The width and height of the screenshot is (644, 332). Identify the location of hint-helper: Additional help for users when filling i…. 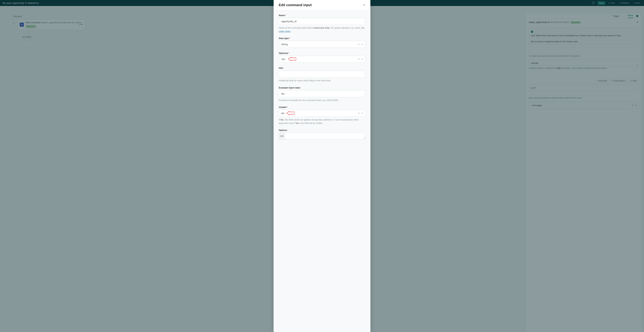
(322, 81).